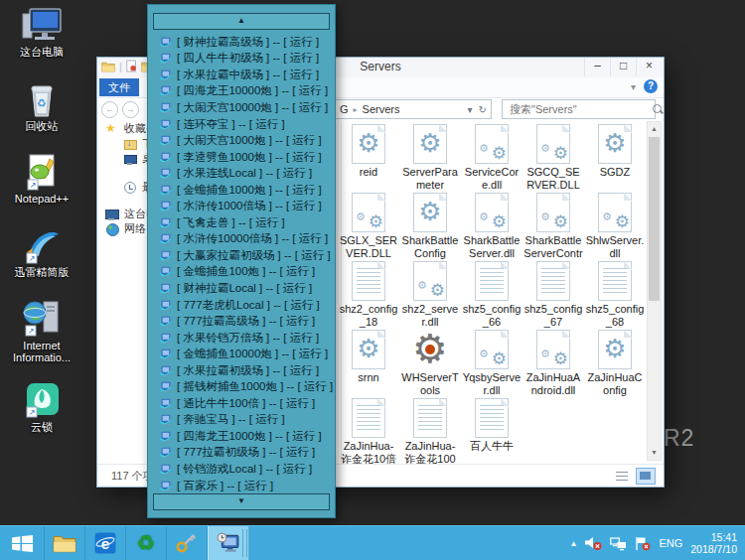  Describe the element at coordinates (228, 543) in the screenshot. I see `taskbar-server-tools-button` at that location.